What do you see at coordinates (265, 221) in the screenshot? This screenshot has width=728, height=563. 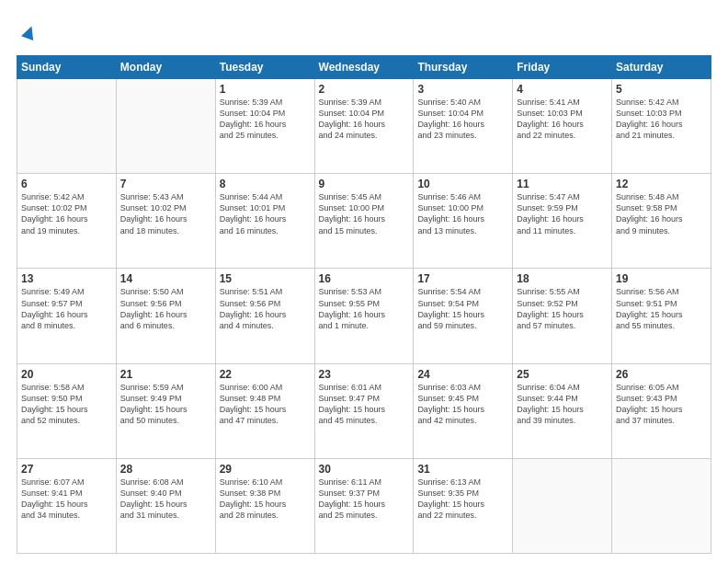 I see `calendar-cell: 8Sunrise: 5:44 AM Sunset: 10:01 PM Dayli…` at bounding box center [265, 221].